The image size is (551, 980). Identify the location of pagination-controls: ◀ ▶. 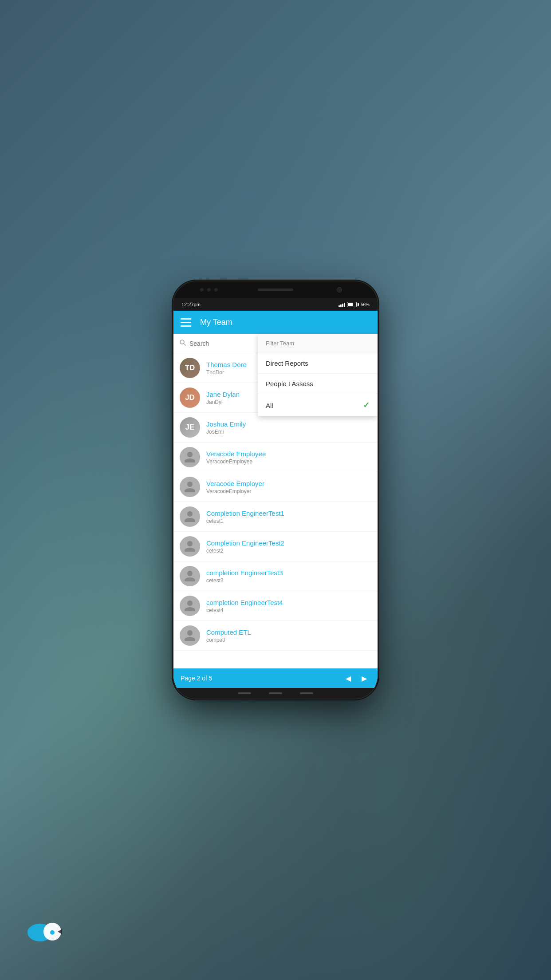
(356, 678).